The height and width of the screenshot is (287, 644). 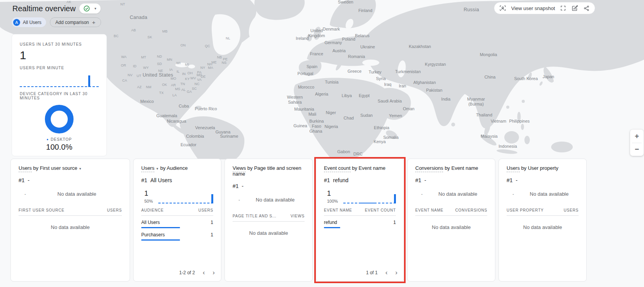 What do you see at coordinates (255, 216) in the screenshot?
I see `column-header-left: PAGE TITLE AND S...` at bounding box center [255, 216].